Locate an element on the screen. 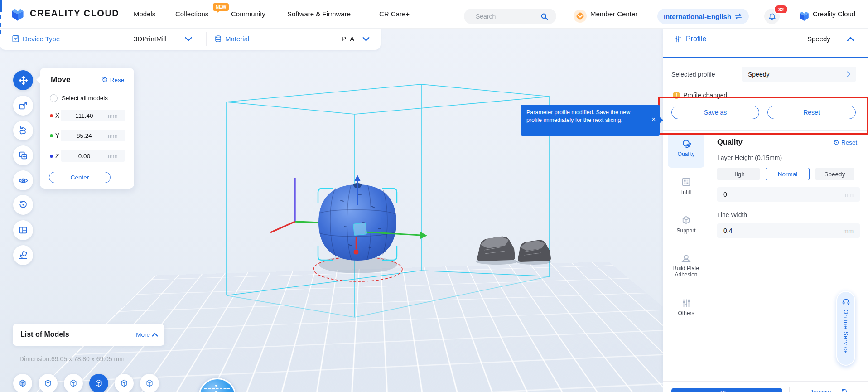 The width and height of the screenshot is (868, 392). tab-build-plate-adhesion: Build Plate Adhesion is located at coordinates (686, 266).